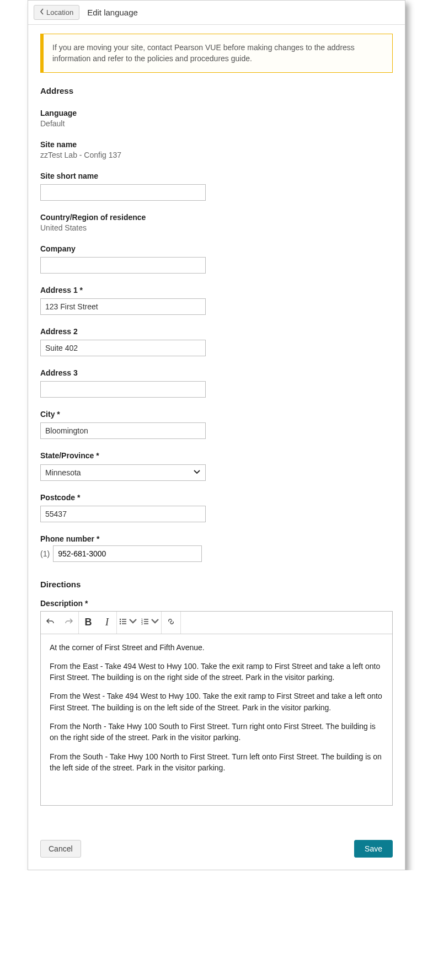 This screenshot has width=433, height=980. I want to click on phone-field: Phone number * (1), so click(216, 548).